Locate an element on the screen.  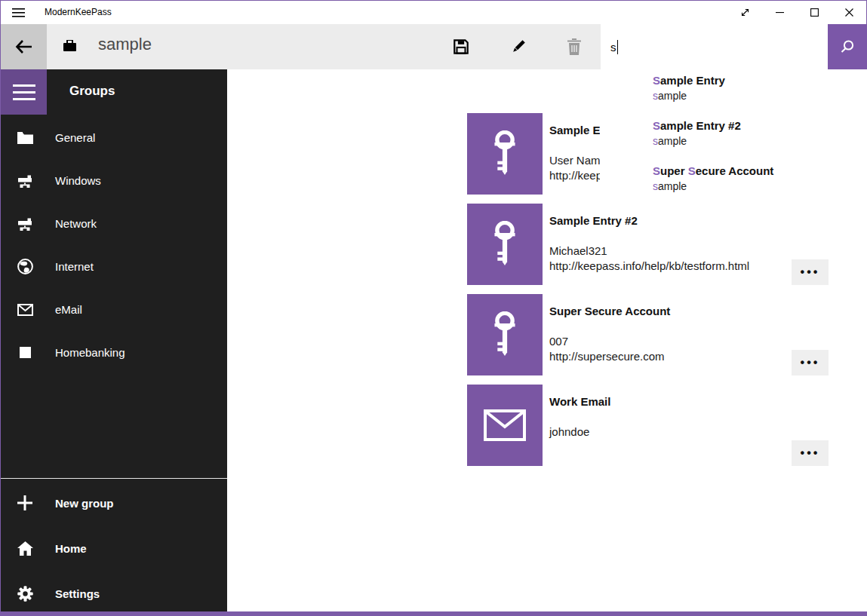
suggestion-title: Sample Entry #2 is located at coordinates (759, 126).